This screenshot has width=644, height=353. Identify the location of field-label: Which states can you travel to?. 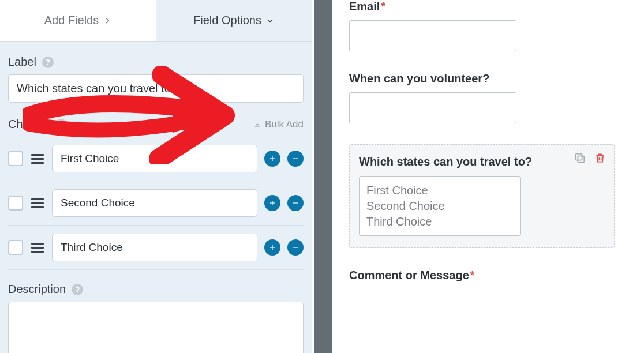
(482, 162).